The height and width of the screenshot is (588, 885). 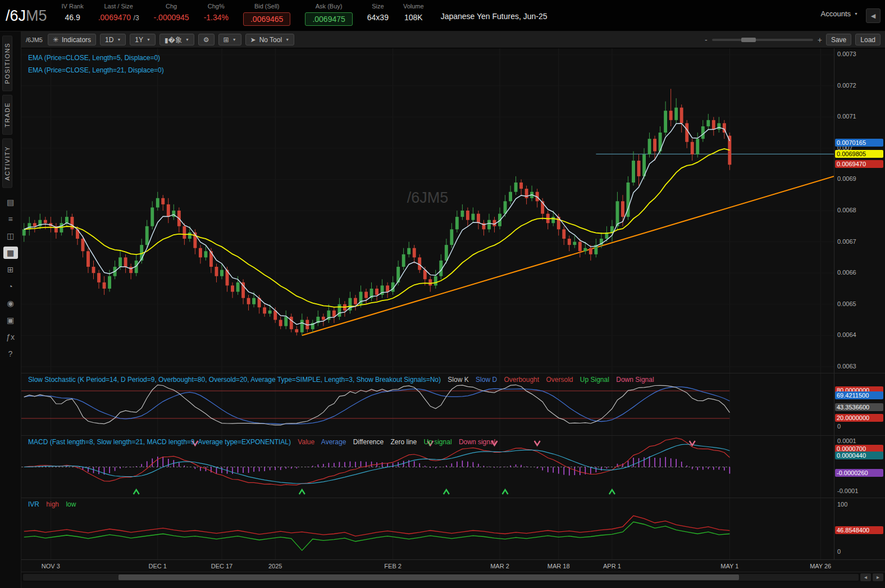 What do you see at coordinates (859, 211) in the screenshot?
I see `price-axis: 0.00730.00720.00710.0070.00690.00680.006…` at bounding box center [859, 211].